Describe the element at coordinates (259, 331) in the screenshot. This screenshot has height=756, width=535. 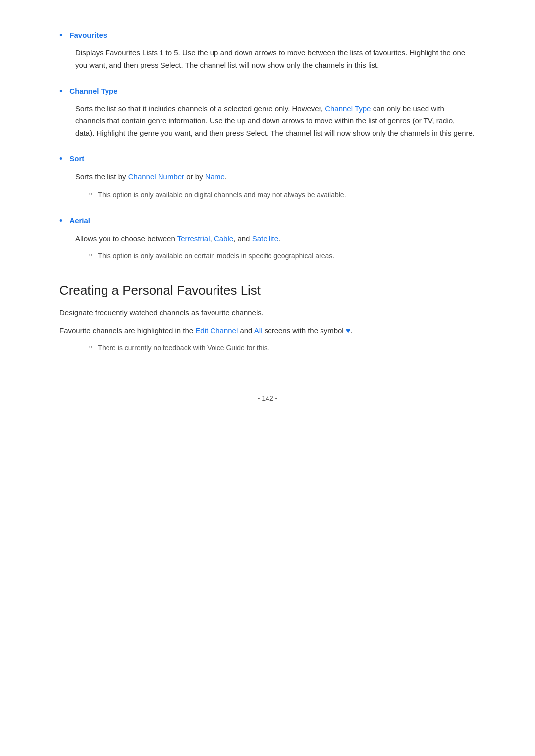
I see `all-link: All` at that location.